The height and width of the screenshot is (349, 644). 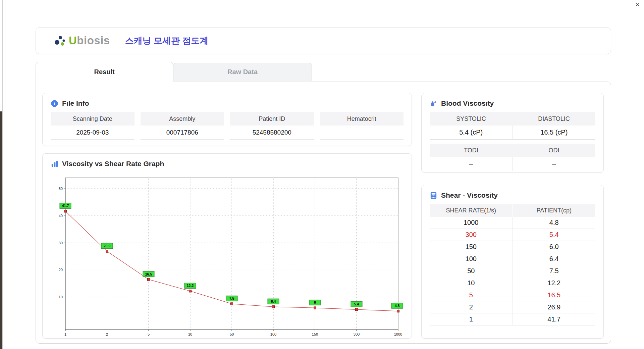 I want to click on file-info-fields: Scanning Date2025-09-03Assembly000717806…, so click(x=227, y=126).